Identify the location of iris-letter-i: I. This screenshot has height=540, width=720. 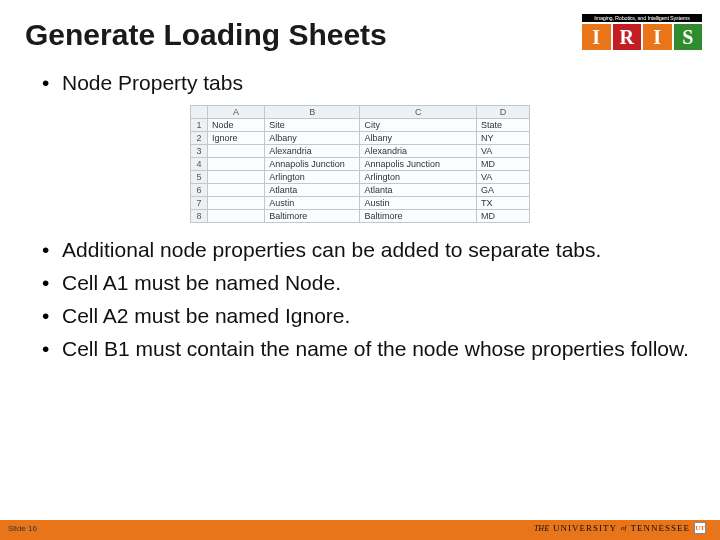
(596, 37).